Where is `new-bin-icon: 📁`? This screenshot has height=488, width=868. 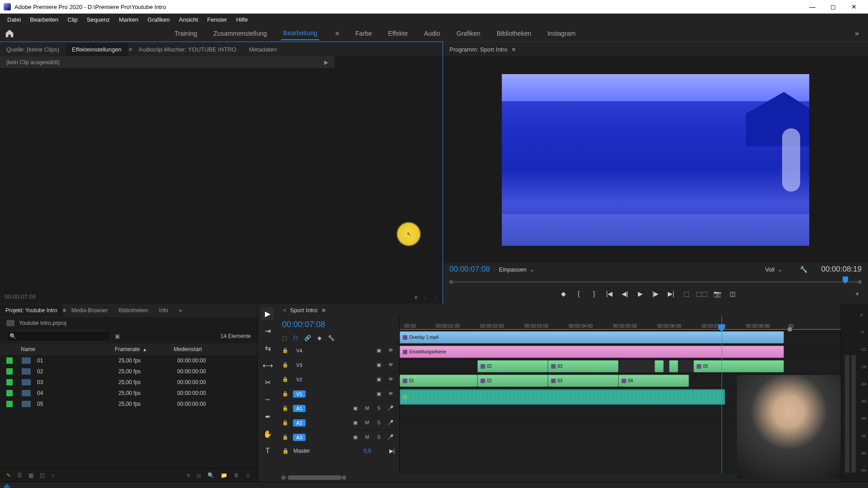
new-bin-icon: 📁 is located at coordinates (224, 475).